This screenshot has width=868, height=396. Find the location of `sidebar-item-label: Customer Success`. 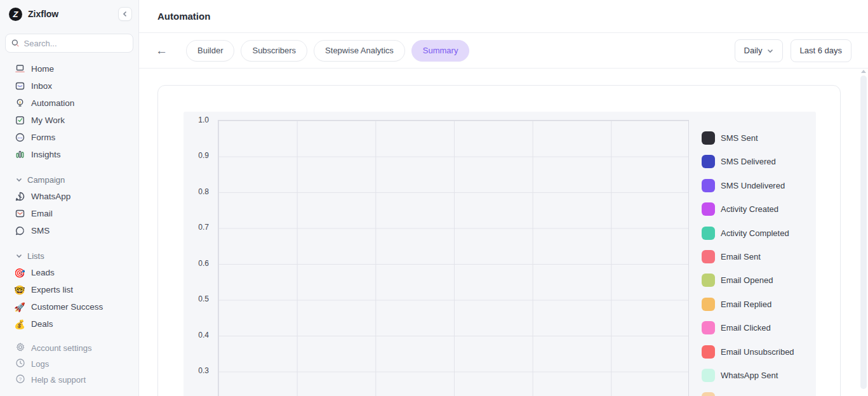

sidebar-item-label: Customer Success is located at coordinates (67, 307).